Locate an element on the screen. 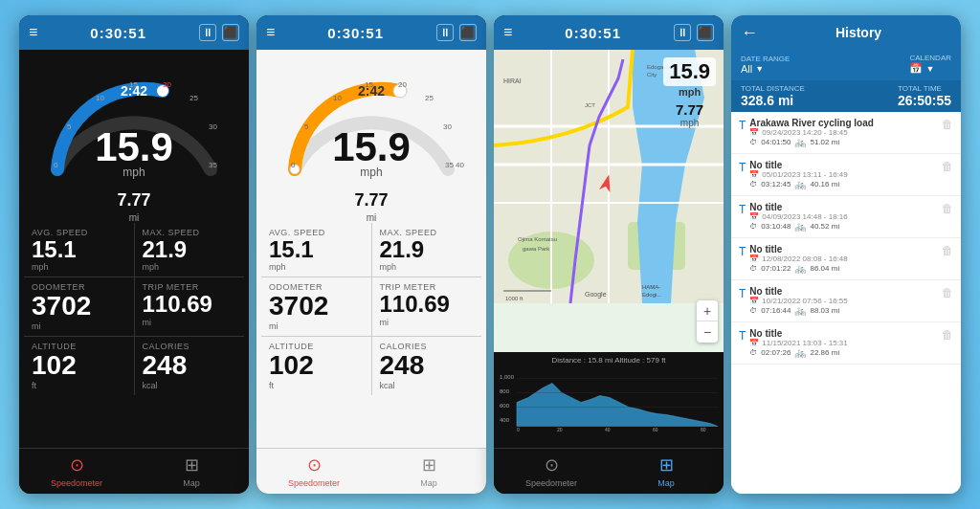  menu-icon: ≡ is located at coordinates (33, 33).